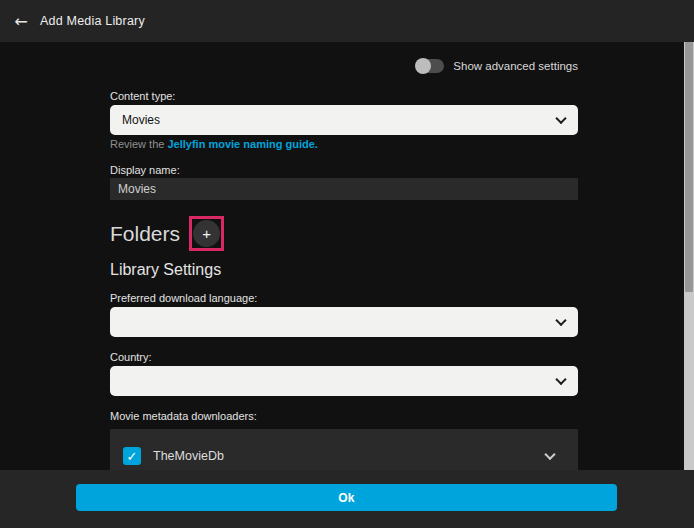 Image resolution: width=694 pixels, height=528 pixels. What do you see at coordinates (344, 189) in the screenshot?
I see `display-name-input` at bounding box center [344, 189].